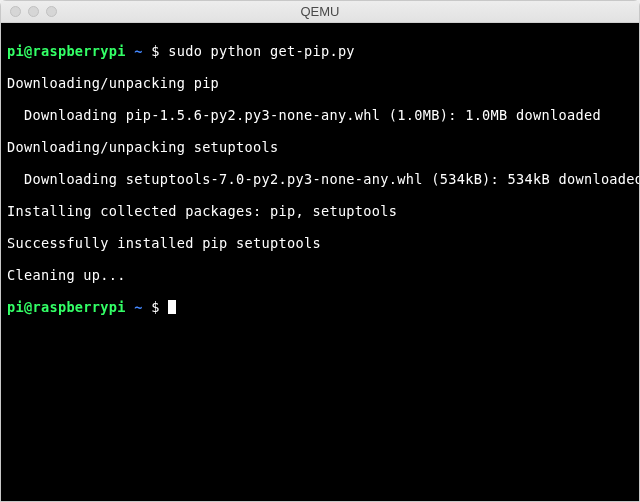 The image size is (640, 502). Describe the element at coordinates (320, 51) in the screenshot. I see `prompt-line: pi@raspberrypi ~ $ sudo python get-pip.p…` at that location.